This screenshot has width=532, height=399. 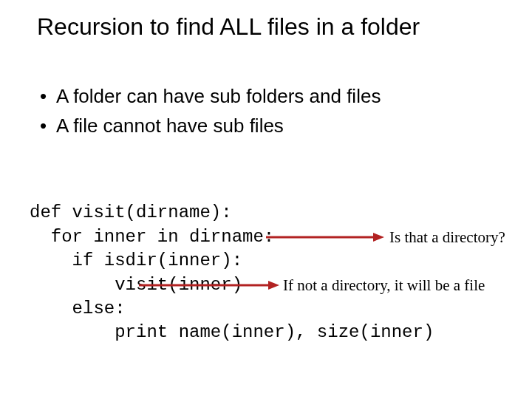 What do you see at coordinates (136, 260) in the screenshot?
I see `code-line: if isdir(inner):` at bounding box center [136, 260].